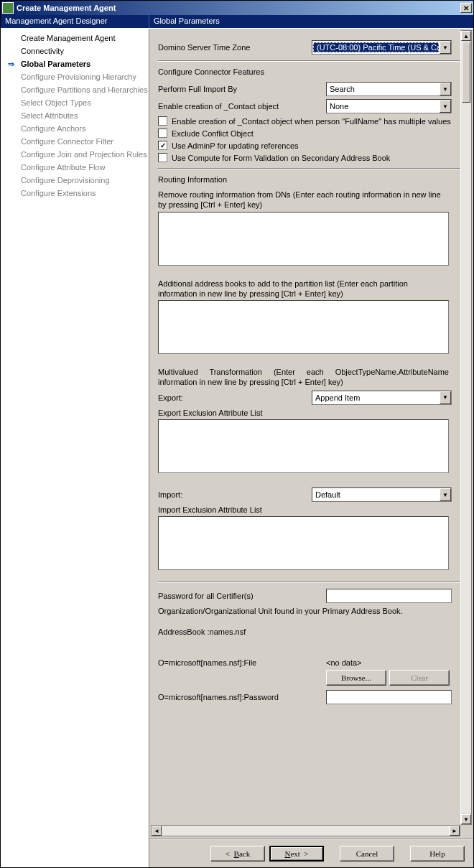 This screenshot has height=868, width=474. What do you see at coordinates (306, 831) in the screenshot?
I see `horizontal-scrollbar: ◄ ►` at bounding box center [306, 831].